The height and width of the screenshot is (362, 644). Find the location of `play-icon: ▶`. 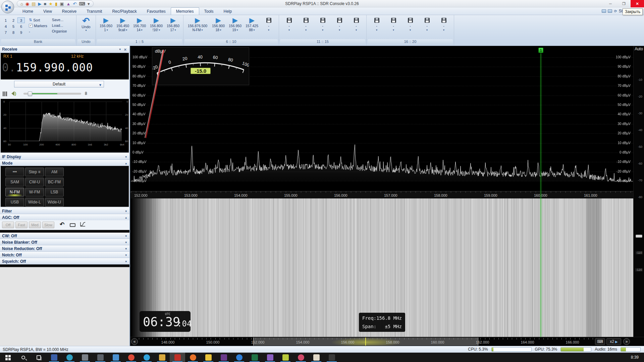

play-icon: ▶ is located at coordinates (40, 4).